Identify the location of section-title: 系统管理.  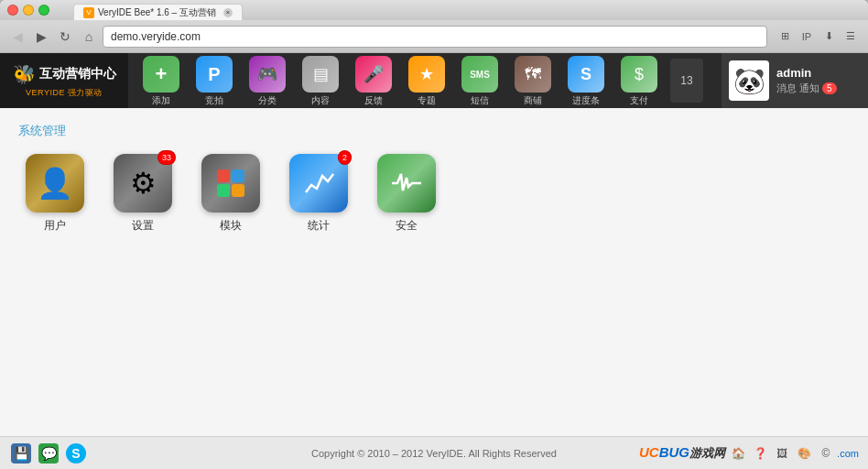
(434, 131).